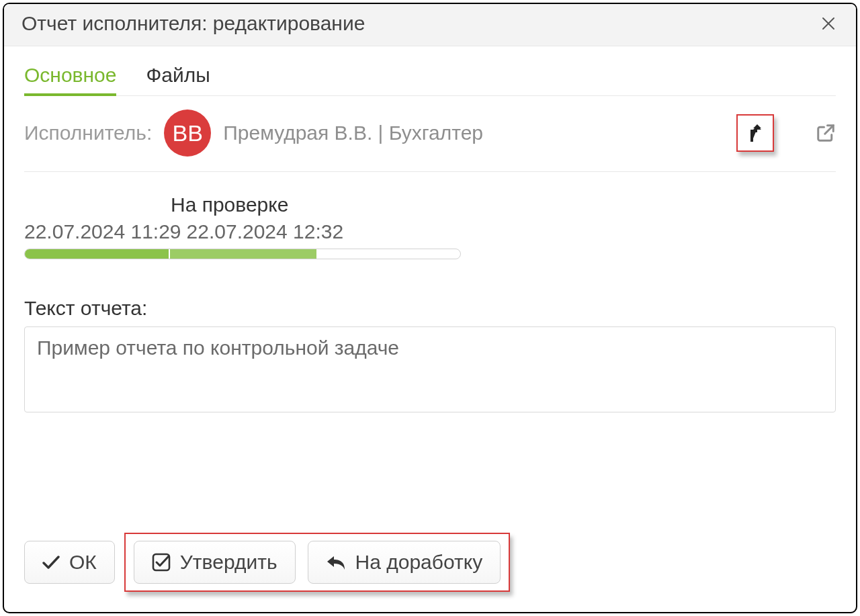  I want to click on revise-button-label: На доработку, so click(419, 562).